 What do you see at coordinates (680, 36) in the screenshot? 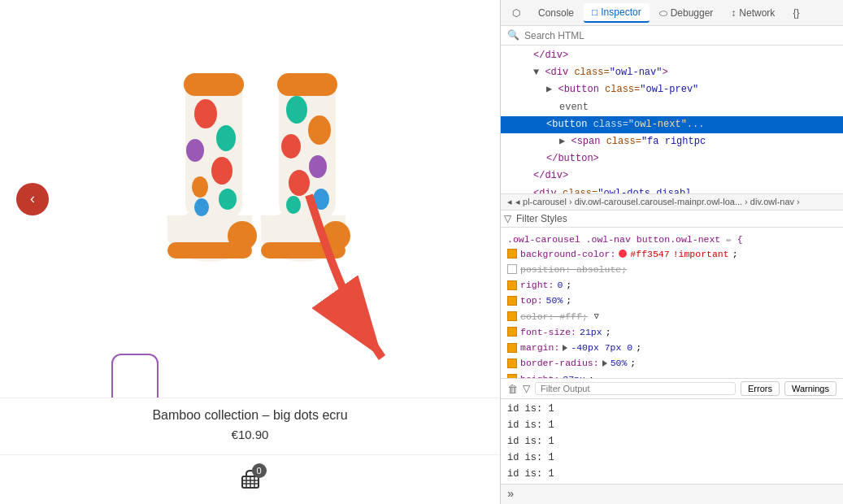
I see `search-input` at bounding box center [680, 36].